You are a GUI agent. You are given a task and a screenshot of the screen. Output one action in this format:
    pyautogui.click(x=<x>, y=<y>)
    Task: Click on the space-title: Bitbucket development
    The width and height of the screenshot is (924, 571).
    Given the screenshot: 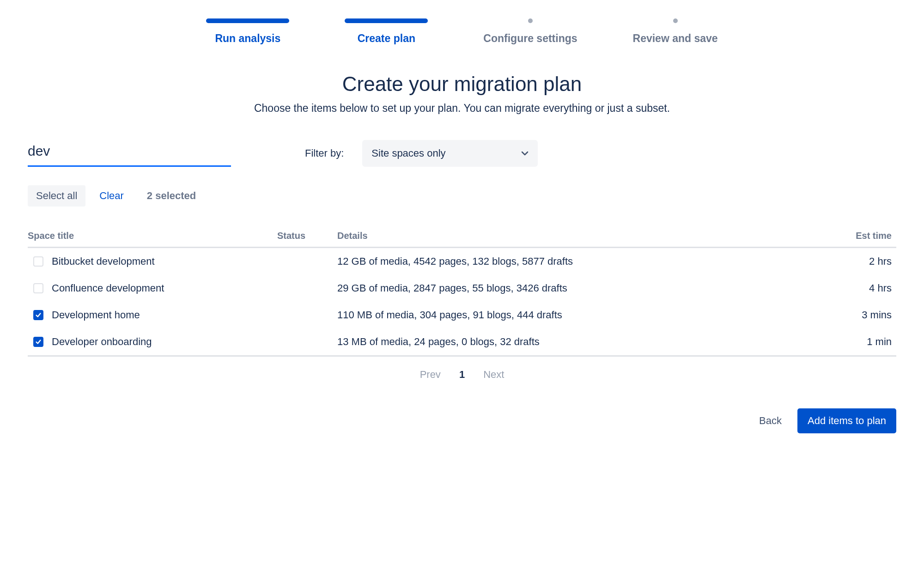 What is the action you would take?
    pyautogui.click(x=103, y=261)
    